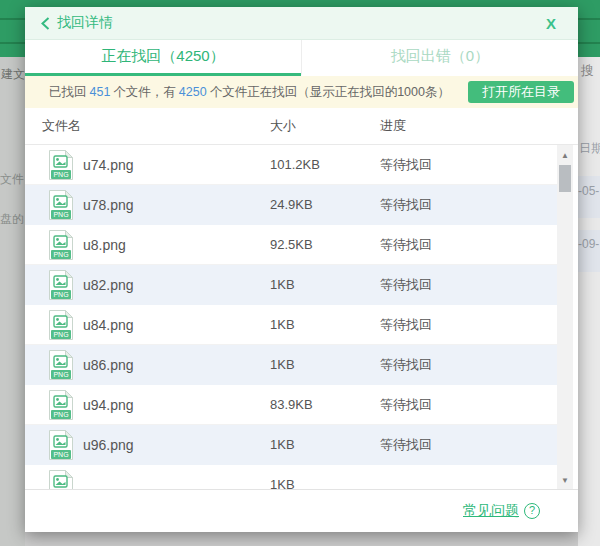  I want to click on tab-bar: 正在找回（4250） 找回出错（0）, so click(302, 58).